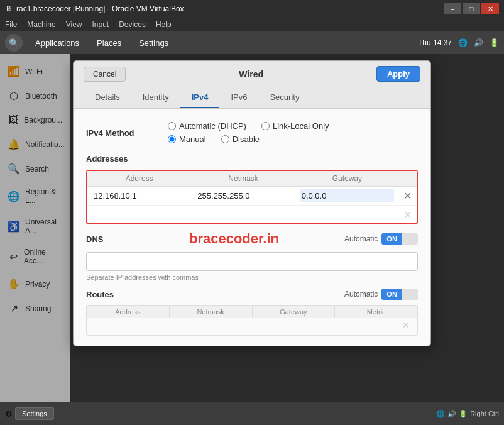  What do you see at coordinates (240, 140) in the screenshot?
I see `radio-disable: Disable` at bounding box center [240, 140].